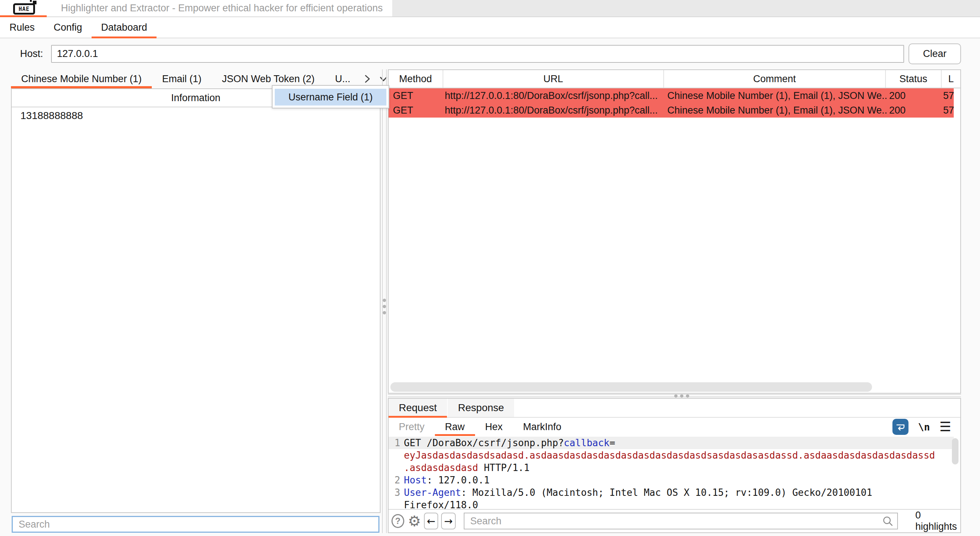 The image size is (980, 536). What do you see at coordinates (631, 387) in the screenshot?
I see `horizontal-scrollbar` at bounding box center [631, 387].